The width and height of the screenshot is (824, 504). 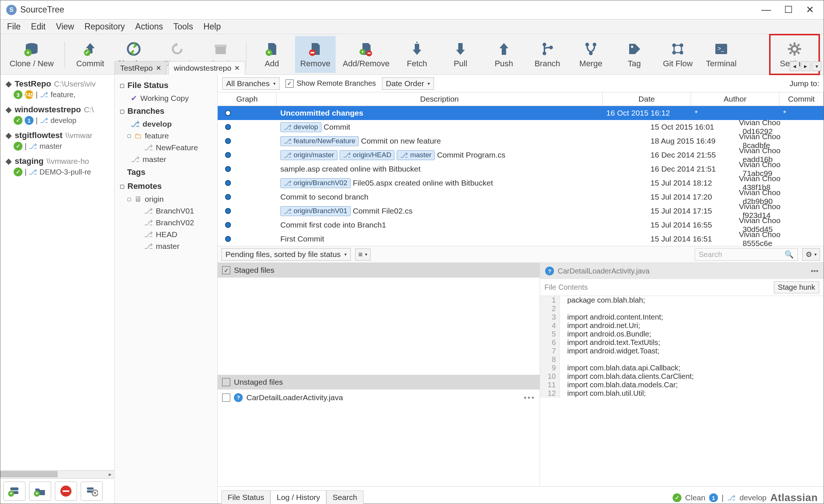 I want to click on branch-tag: ⎇feature/NewFeature, so click(x=320, y=141).